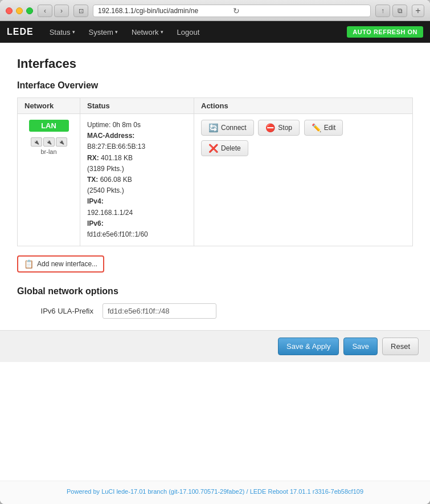 The width and height of the screenshot is (430, 504). Describe the element at coordinates (49, 180) in the screenshot. I see `network-cell: LAN 🔌 🔌 🔌 br-lan` at that location.